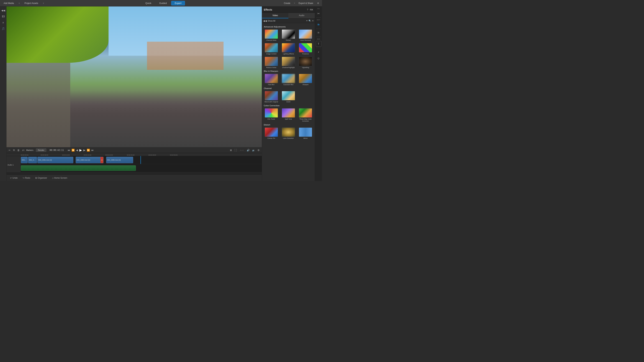  Describe the element at coordinates (258, 150) in the screenshot. I see `timeline-settings-icon: ⚙` at that location.